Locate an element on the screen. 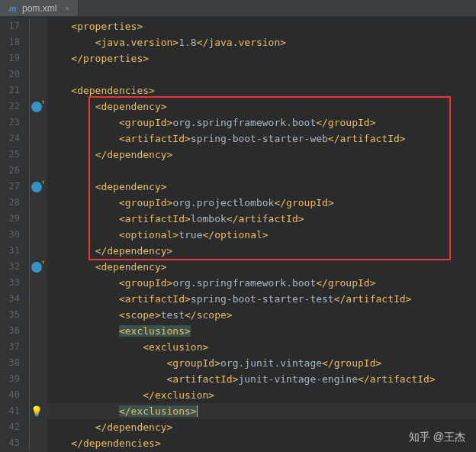 The image size is (476, 452). line-number: 35 is located at coordinates (13, 315).